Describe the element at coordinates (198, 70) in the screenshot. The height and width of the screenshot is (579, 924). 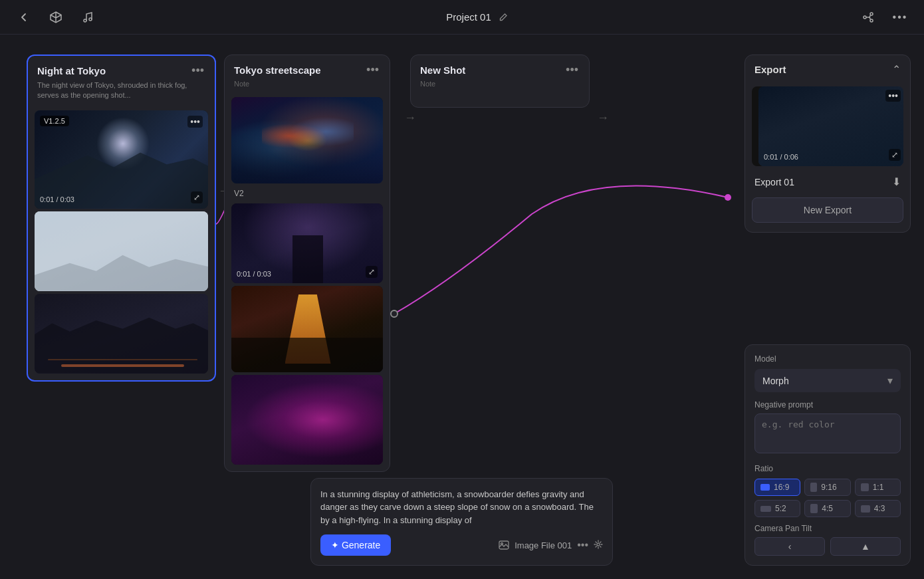
I see `card-tokyo-more: •••` at that location.